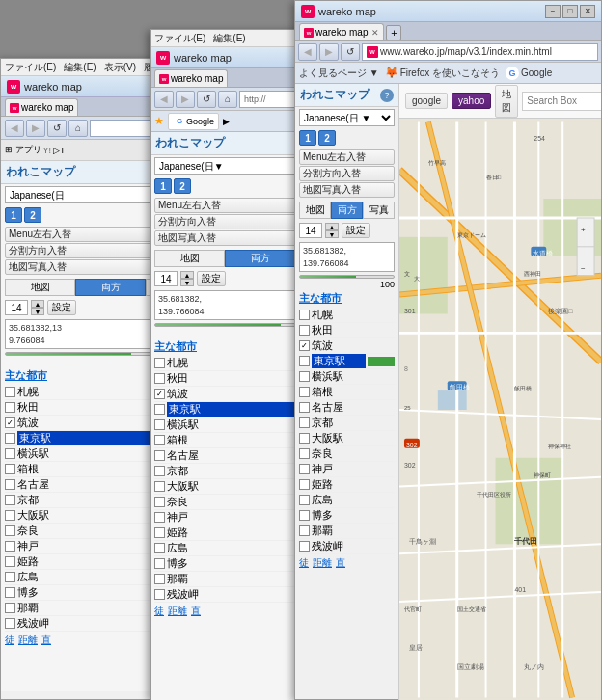  I want to click on city-cb-tokyo-back, so click(10, 438).